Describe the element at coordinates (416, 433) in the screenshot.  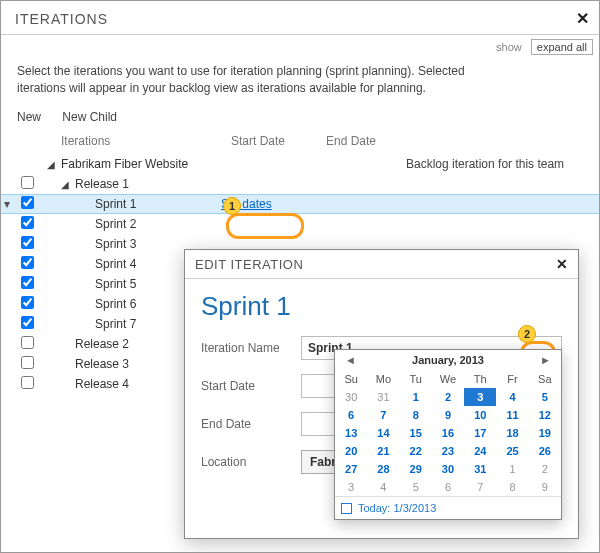
I see `calendar-day: 15` at that location.